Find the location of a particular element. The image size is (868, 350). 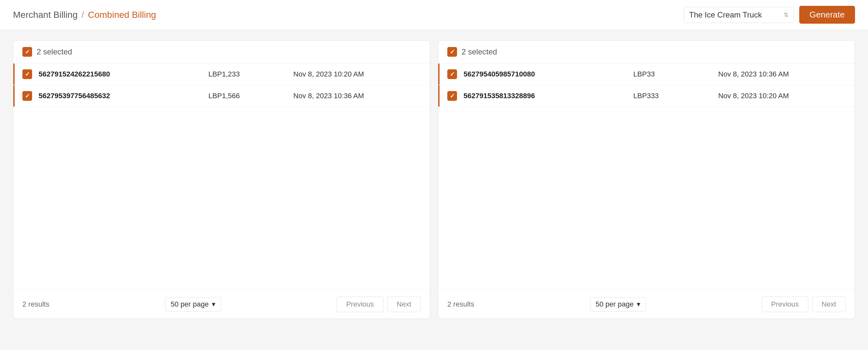

left-row-2-checked is located at coordinates (27, 96).